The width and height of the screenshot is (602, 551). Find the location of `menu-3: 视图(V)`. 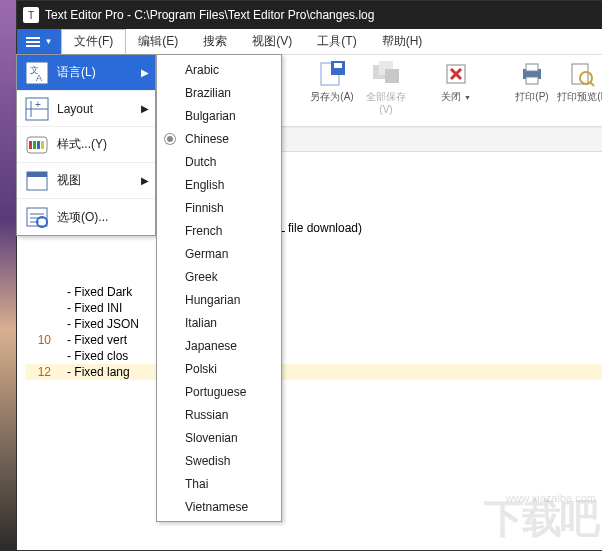

menu-3: 视图(V) is located at coordinates (272, 42).